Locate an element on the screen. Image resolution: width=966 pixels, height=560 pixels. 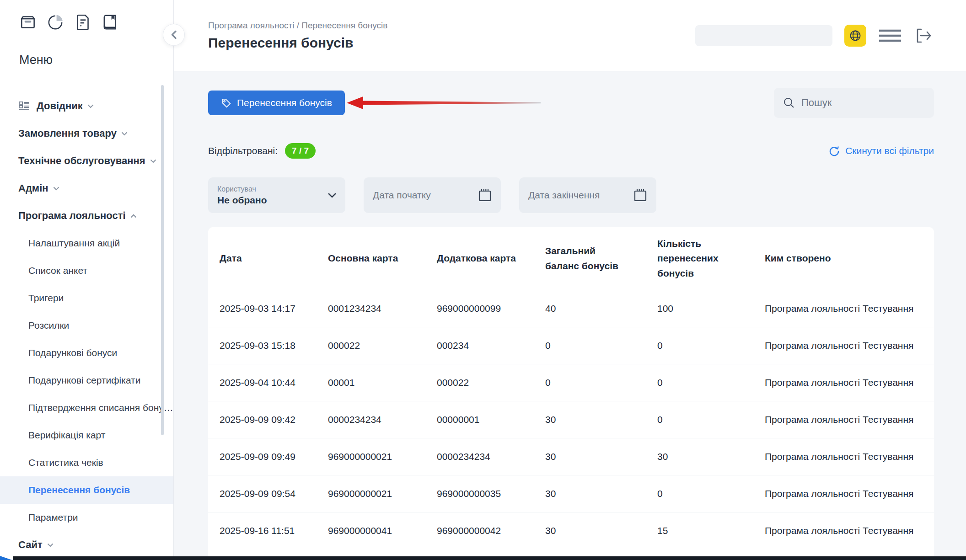
sidebar-subitem-statystyka: Статистика чеків is located at coordinates (87, 463).